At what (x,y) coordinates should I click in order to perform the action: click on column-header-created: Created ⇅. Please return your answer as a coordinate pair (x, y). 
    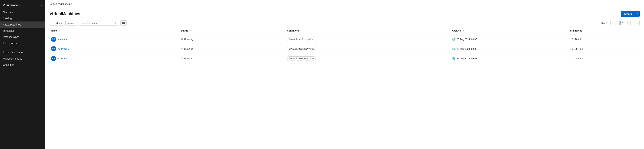
    Looking at the image, I should click on (510, 31).